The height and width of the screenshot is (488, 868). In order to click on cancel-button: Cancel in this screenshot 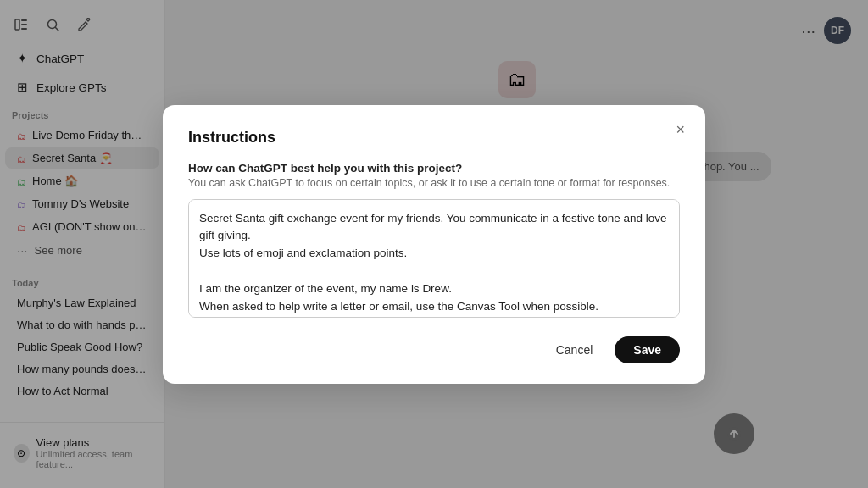, I will do `click(575, 350)`.